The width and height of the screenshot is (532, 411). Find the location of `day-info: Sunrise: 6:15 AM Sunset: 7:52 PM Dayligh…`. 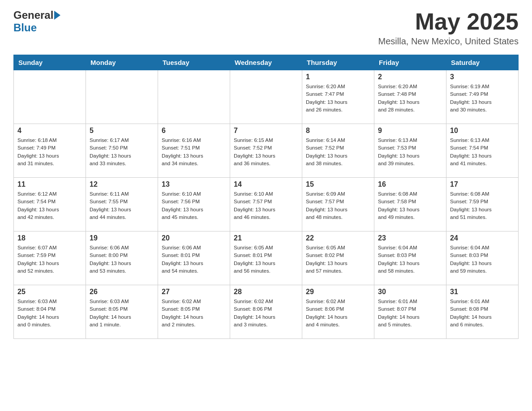

day-info: Sunrise: 6:15 AM Sunset: 7:52 PM Dayligh… is located at coordinates (266, 152).